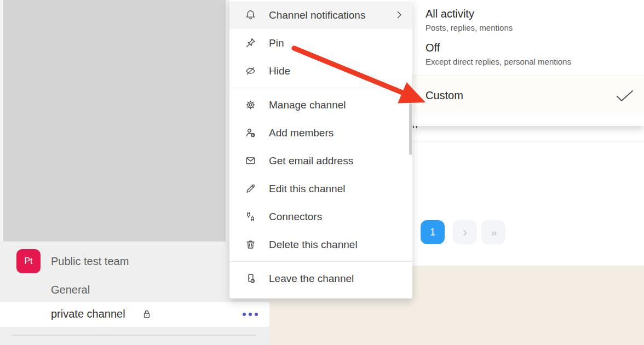 Image resolution: width=644 pixels, height=345 pixels. What do you see at coordinates (534, 14) in the screenshot?
I see `option-title: All activity` at bounding box center [534, 14].